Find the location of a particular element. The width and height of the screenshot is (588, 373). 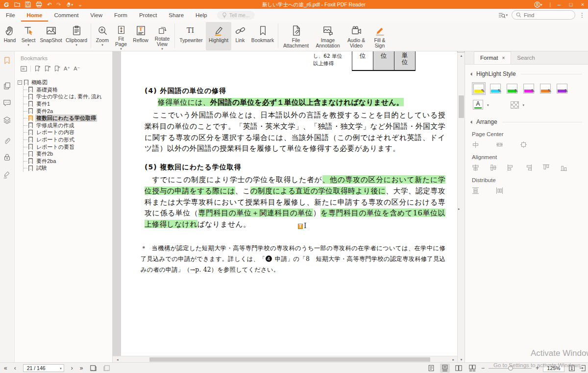

zoom-button: Zoom ▾ is located at coordinates (102, 36).